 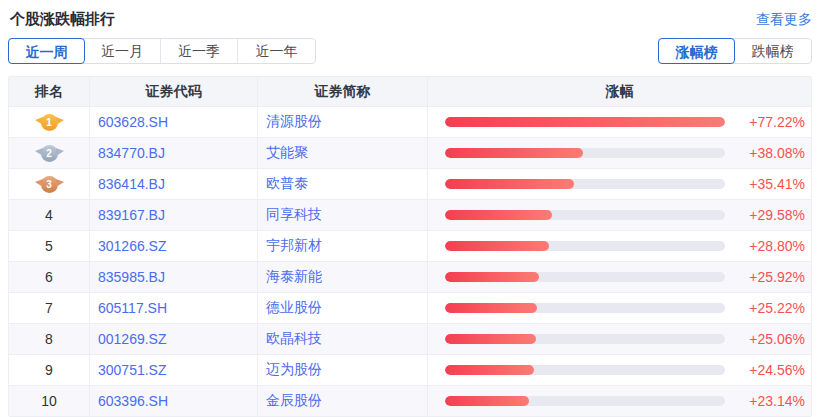 What do you see at coordinates (50, 92) in the screenshot?
I see `column-header-0: 排名` at bounding box center [50, 92].